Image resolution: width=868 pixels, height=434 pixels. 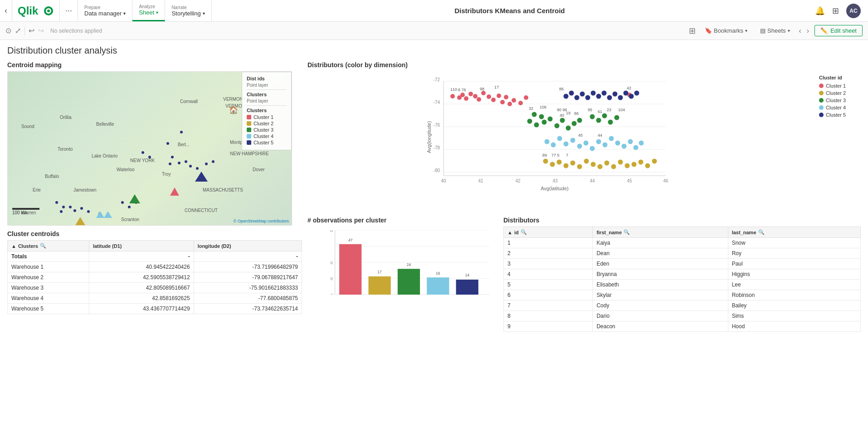 What do you see at coordinates (135, 199) in the screenshot?
I see `centroid-3-triangle` at bounding box center [135, 199].